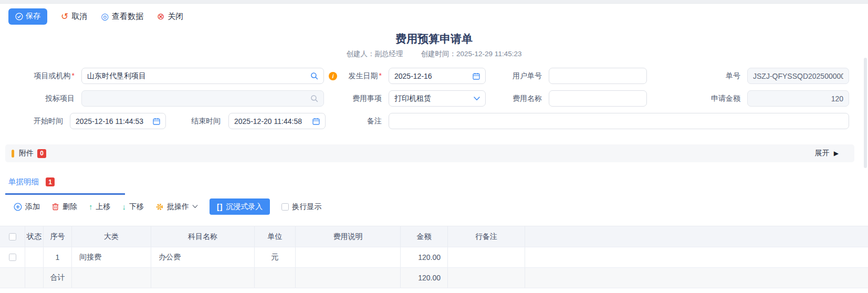 Image resolution: width=868 pixels, height=293 pixels. I want to click on main-toolbar: 保存 ↺ 取消 ◎ 查看数据 ⊗ 关闭, so click(438, 16).